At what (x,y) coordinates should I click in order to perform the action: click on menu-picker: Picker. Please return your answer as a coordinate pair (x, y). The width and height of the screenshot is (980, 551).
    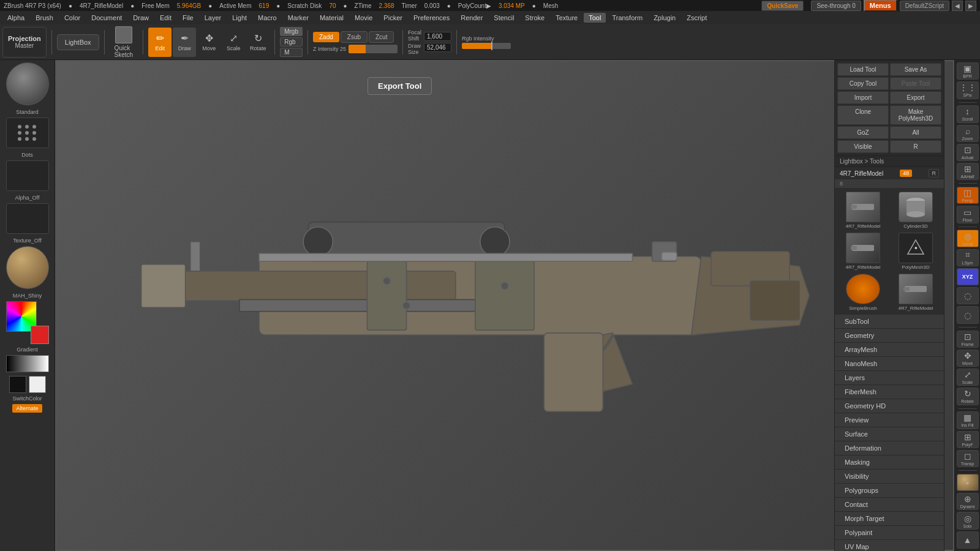
    Looking at the image, I should click on (393, 18).